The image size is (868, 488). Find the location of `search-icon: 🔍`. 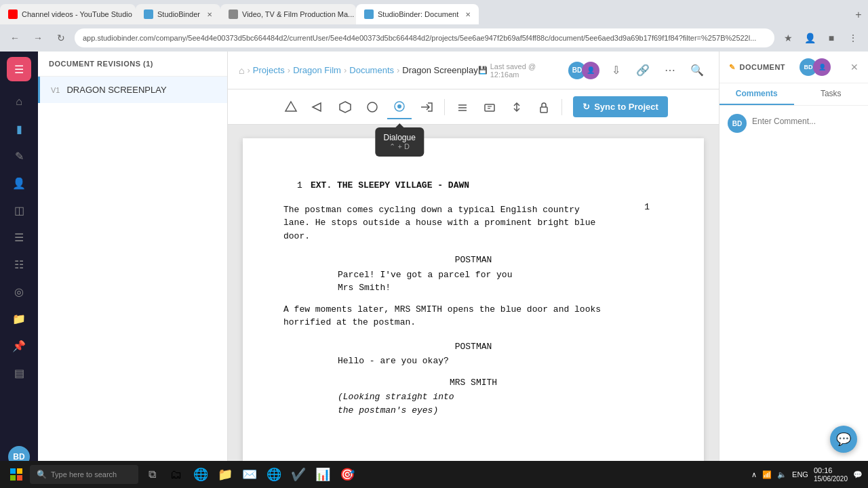

search-icon: 🔍 is located at coordinates (697, 70).